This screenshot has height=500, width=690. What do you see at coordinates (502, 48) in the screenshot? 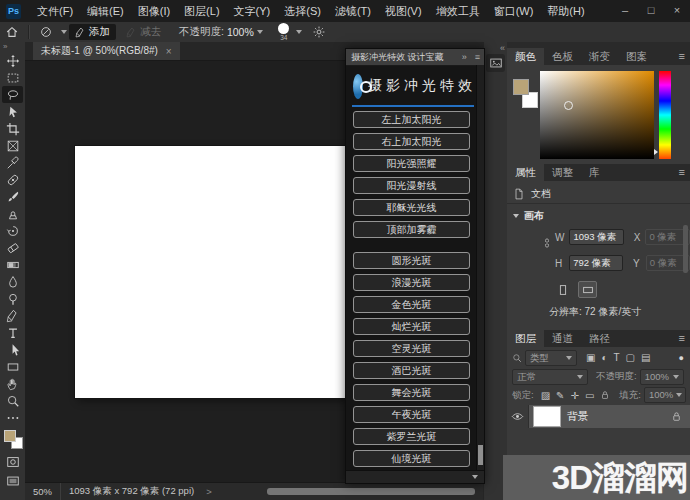
I see `expand-panels-icon: «` at bounding box center [502, 48].